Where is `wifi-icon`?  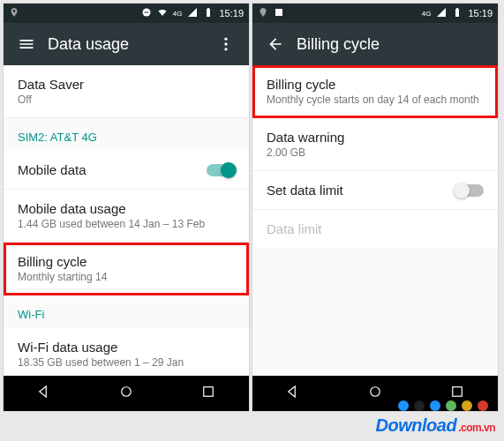
wifi-icon is located at coordinates (162, 13).